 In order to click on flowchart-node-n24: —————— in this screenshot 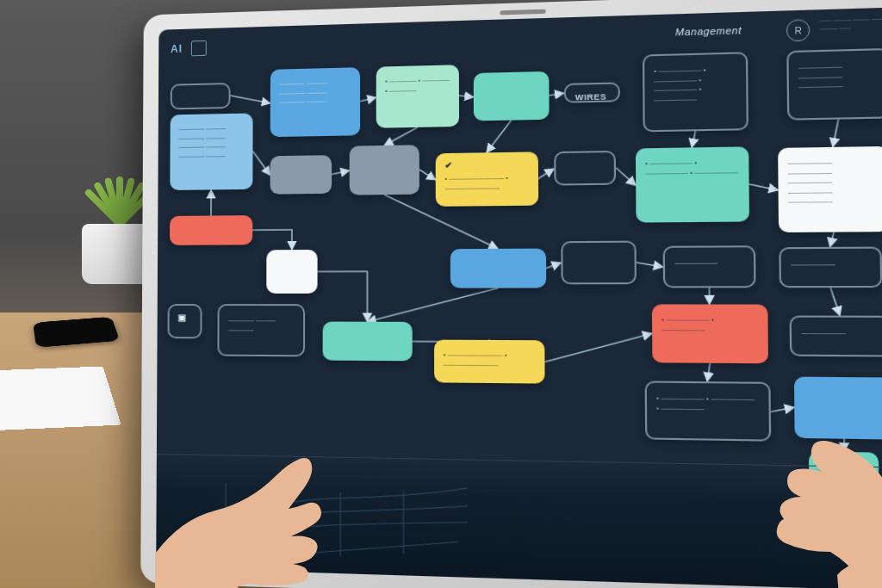, I will do `click(830, 268)`.